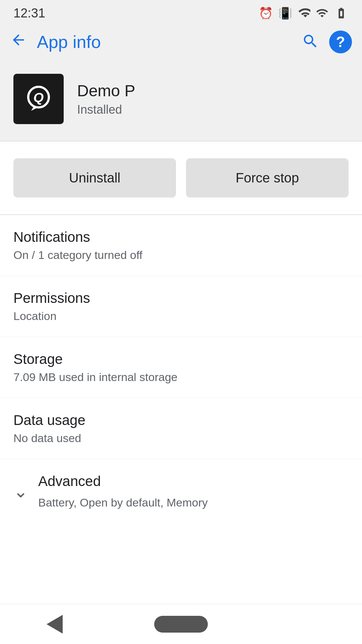  What do you see at coordinates (267, 178) in the screenshot?
I see `force-stop-button: Force stop` at bounding box center [267, 178].